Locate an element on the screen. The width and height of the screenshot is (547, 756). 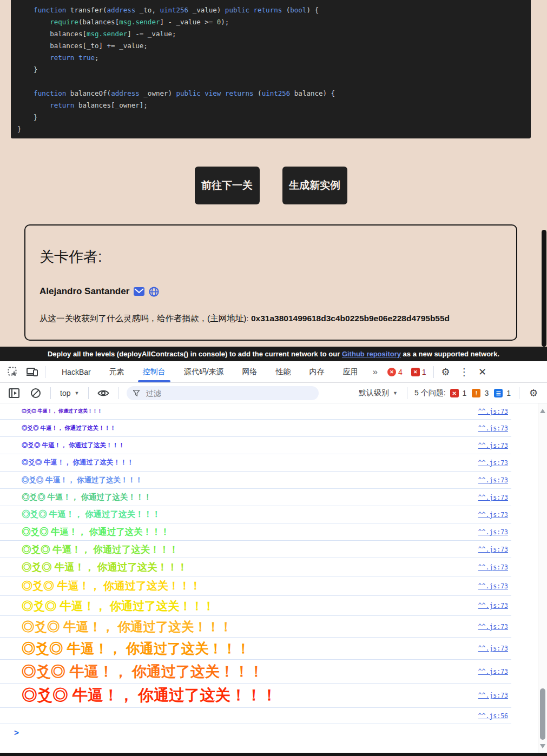
issue-warning-badge-icon: ! is located at coordinates (476, 393).